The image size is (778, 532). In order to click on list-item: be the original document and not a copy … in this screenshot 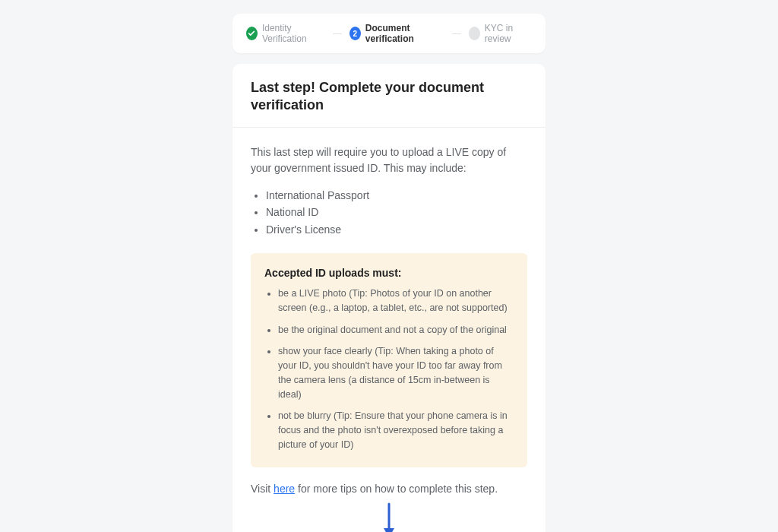, I will do `click(396, 330)`.